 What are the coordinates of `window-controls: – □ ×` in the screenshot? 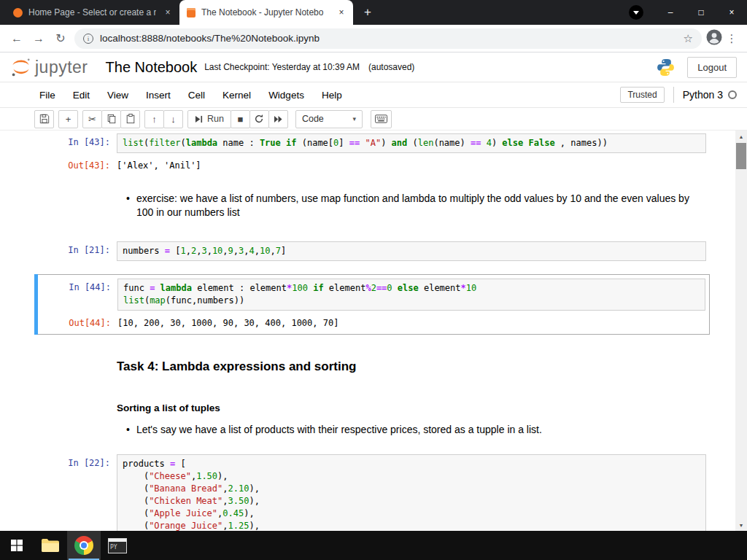 It's located at (688, 12).